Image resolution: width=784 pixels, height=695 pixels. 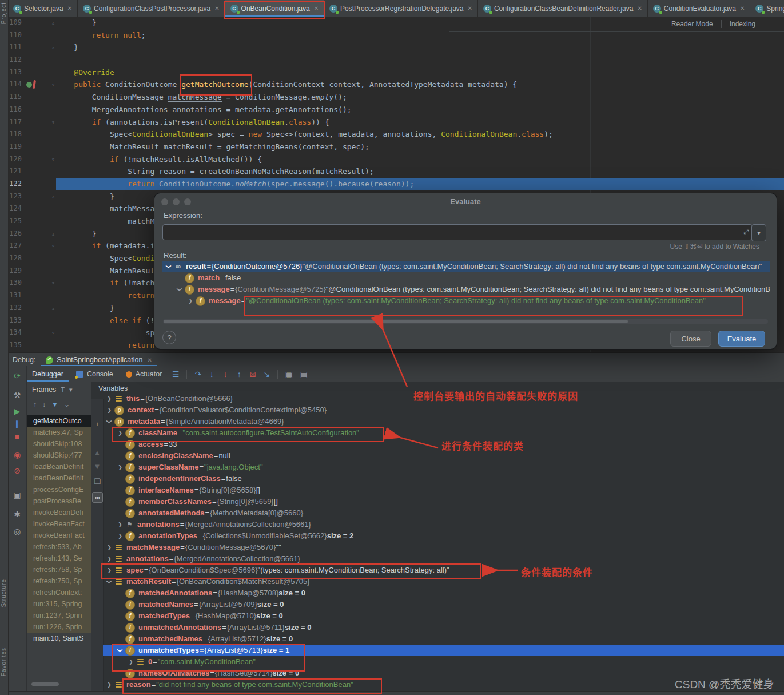 I want to click on frame-row: shouldSkip:108, so click(x=59, y=444).